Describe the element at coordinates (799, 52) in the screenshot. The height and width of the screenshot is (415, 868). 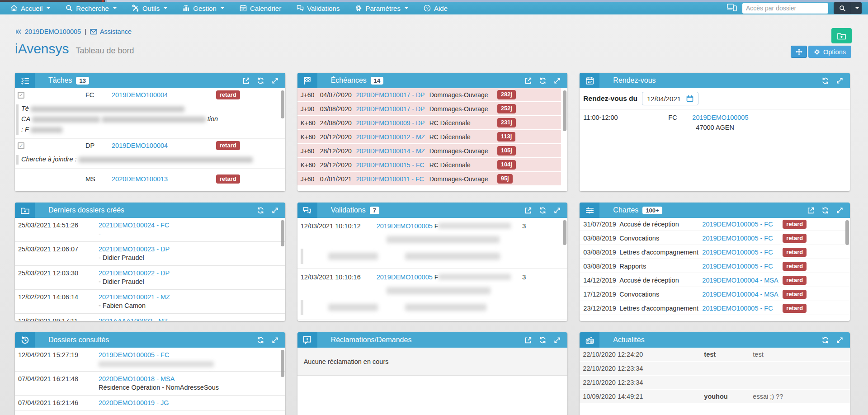
I see `move-widgets-button` at that location.